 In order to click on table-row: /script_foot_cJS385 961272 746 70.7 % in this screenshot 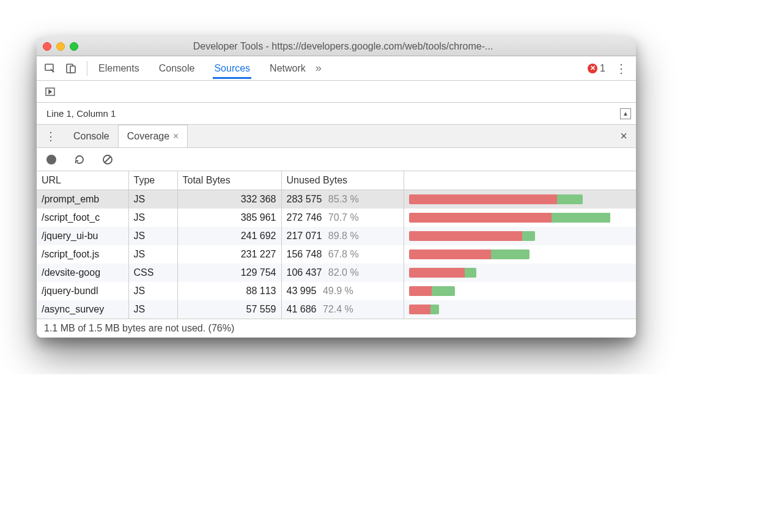, I will do `click(336, 218)`.